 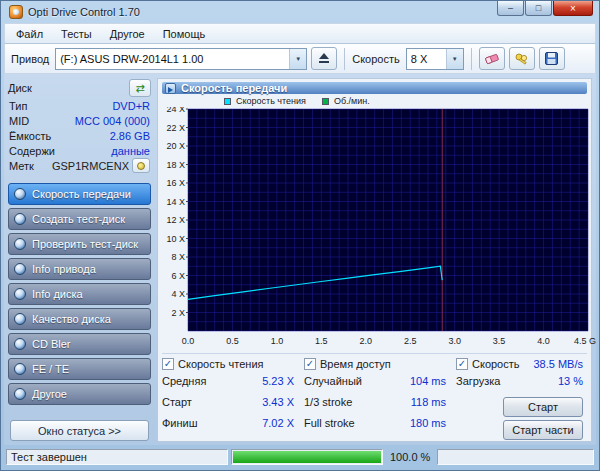 I want to click on menu-file: Файл, so click(x=30, y=34).